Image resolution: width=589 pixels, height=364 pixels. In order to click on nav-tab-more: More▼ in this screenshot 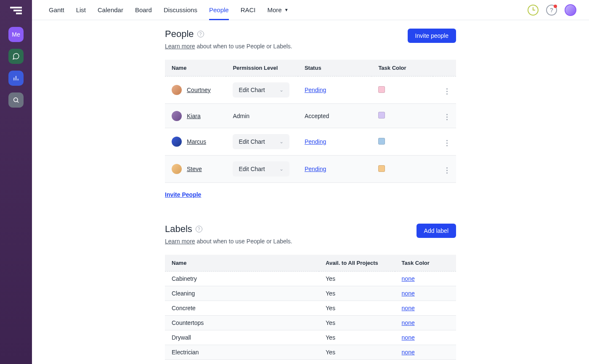, I will do `click(278, 10)`.